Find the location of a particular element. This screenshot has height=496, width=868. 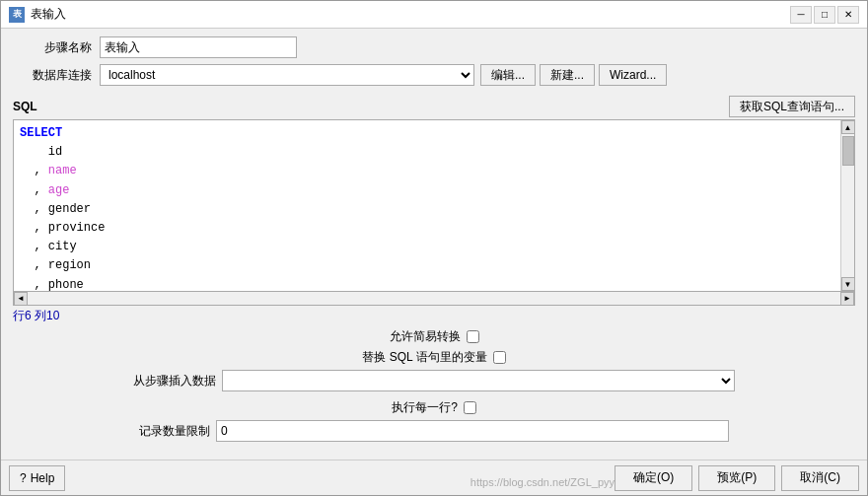

sql-scrollbar-horizontal: ◄ ► is located at coordinates (434, 299).